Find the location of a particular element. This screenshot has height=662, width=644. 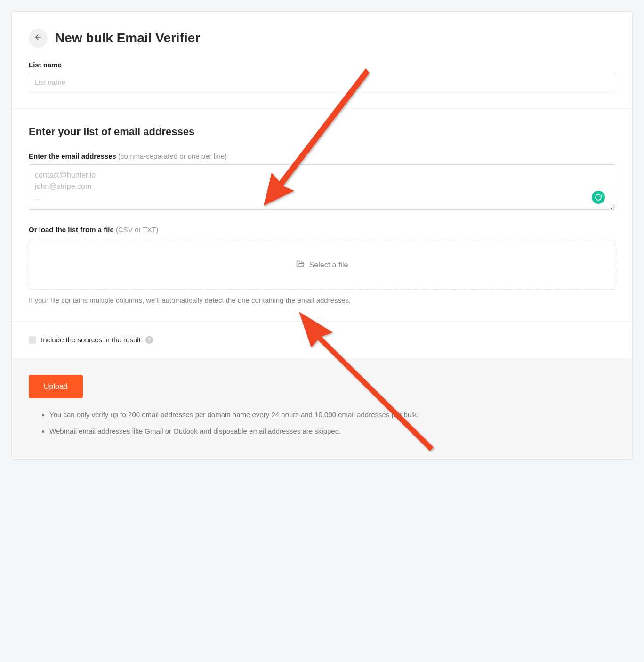

page-title: New bulk Email Verifier is located at coordinates (128, 38).